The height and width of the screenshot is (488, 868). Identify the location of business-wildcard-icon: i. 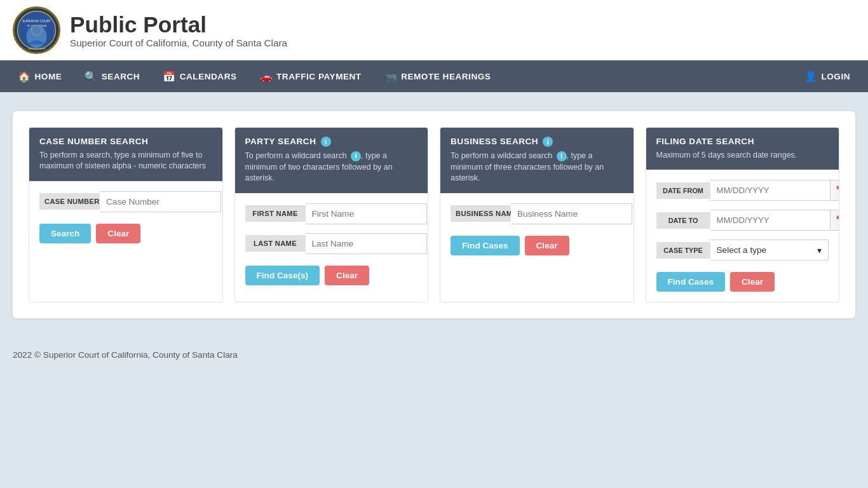
(562, 156).